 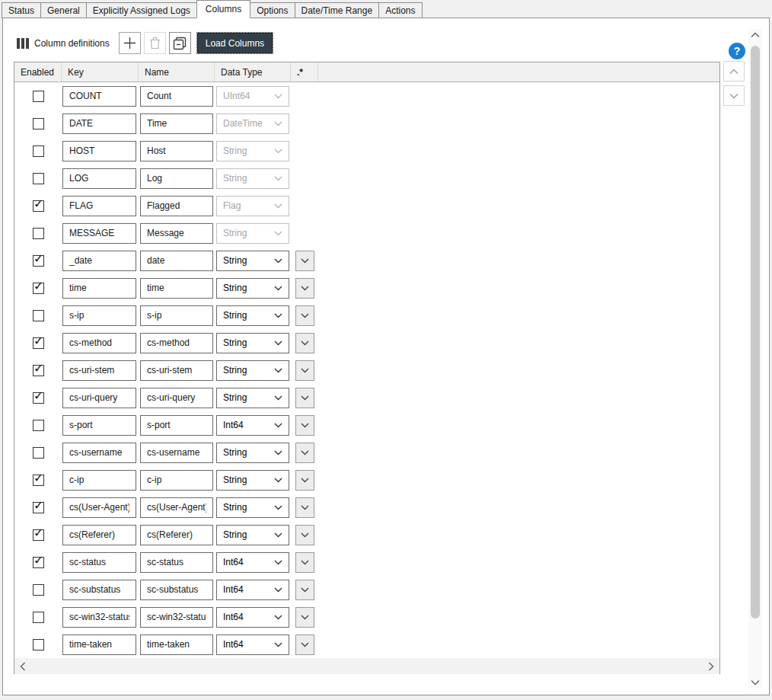 What do you see at coordinates (400, 11) in the screenshot?
I see `tab-actions: Actions` at bounding box center [400, 11].